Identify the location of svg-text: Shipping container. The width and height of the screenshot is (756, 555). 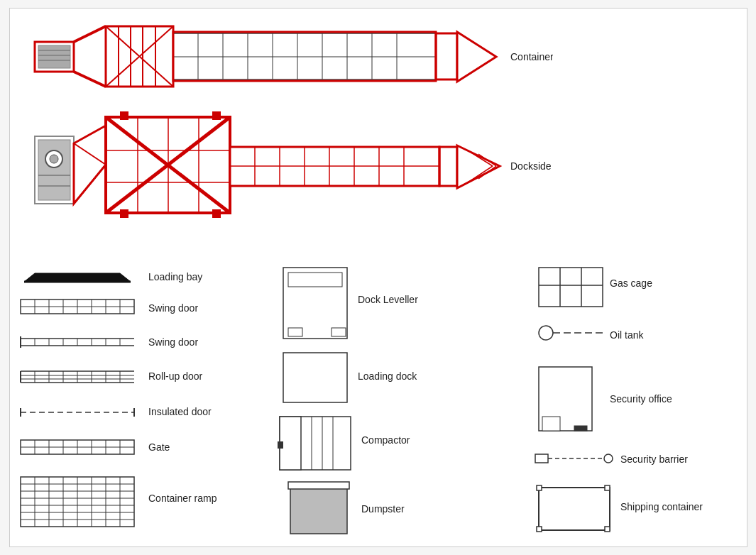
(662, 507).